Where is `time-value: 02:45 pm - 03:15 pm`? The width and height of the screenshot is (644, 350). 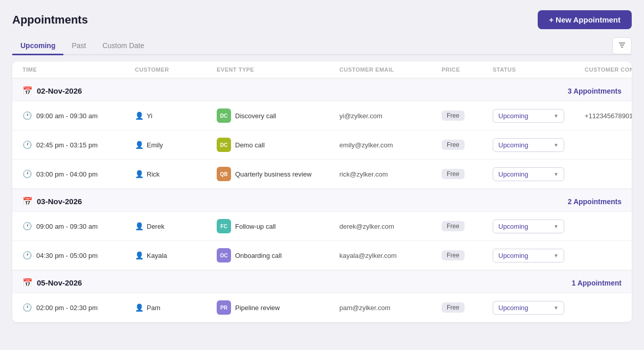
time-value: 02:45 pm - 03:15 pm is located at coordinates (67, 145).